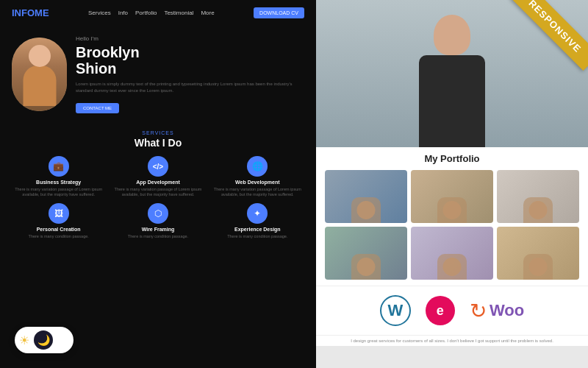  I want to click on bottom-logos-bar: W e ↻ Woo, so click(452, 311).